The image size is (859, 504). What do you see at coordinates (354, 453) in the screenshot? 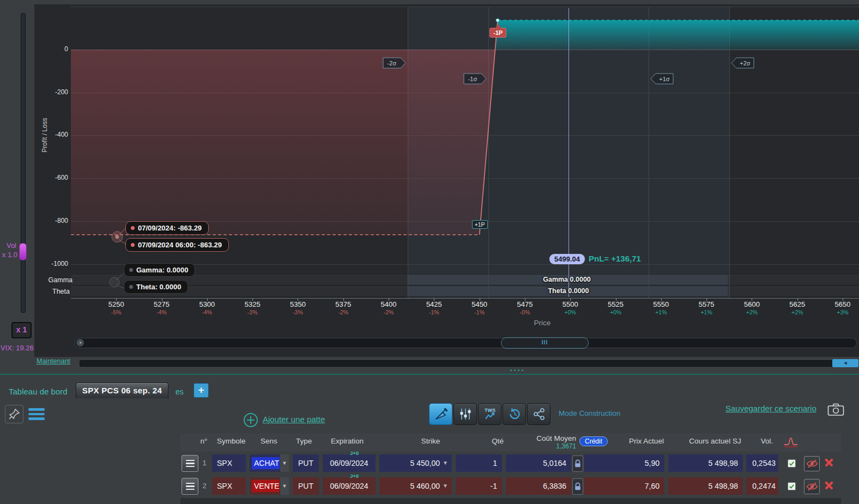
I see `dte-badge: J+0` at bounding box center [354, 453].